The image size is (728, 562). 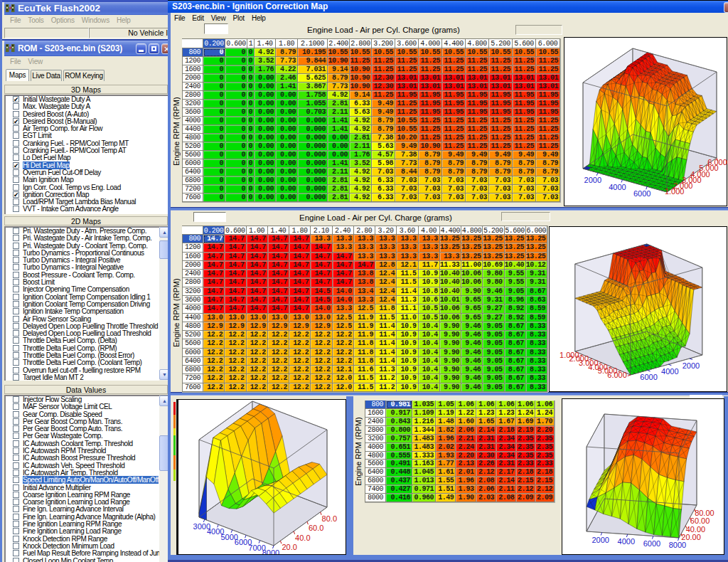 What do you see at coordinates (316, 528) in the screenshot?
I see `svg-text: 60.0` at bounding box center [316, 528].